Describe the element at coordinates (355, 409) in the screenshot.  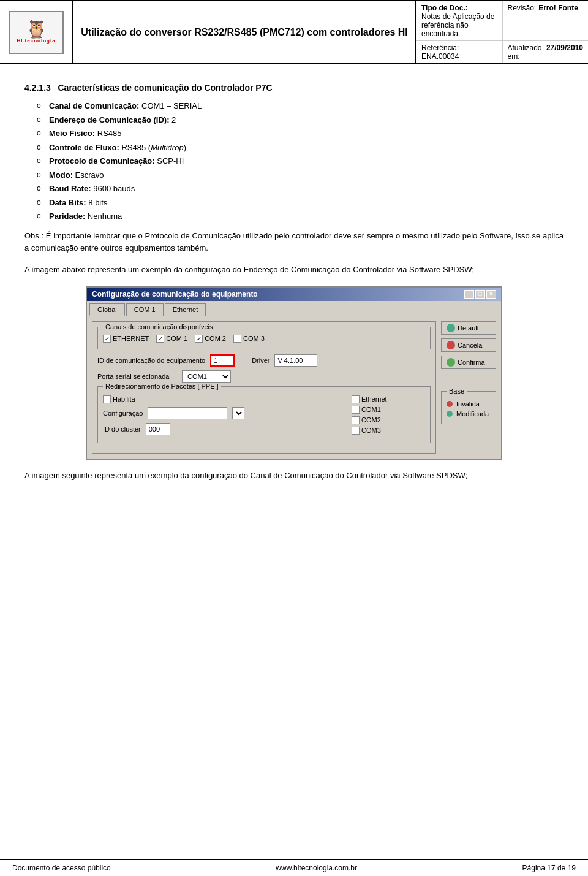
I see `ppe-com1-icon` at that location.